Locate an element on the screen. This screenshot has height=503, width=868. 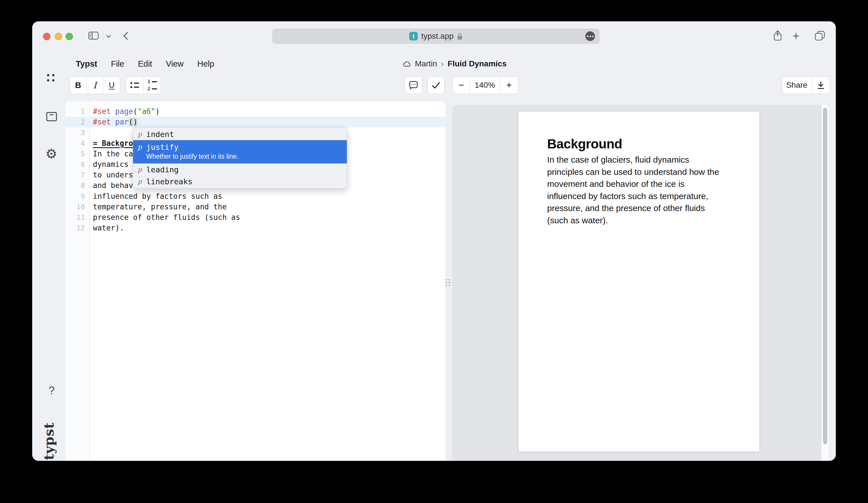
approve-button is located at coordinates (436, 85).